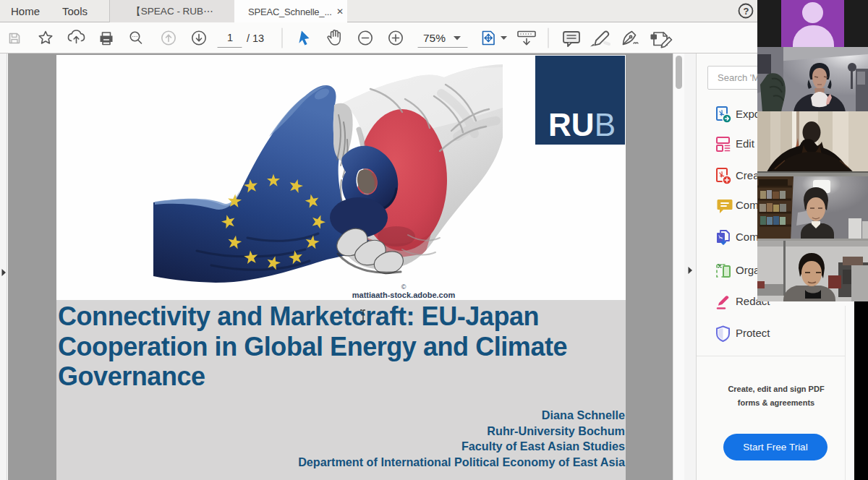  What do you see at coordinates (434, 38) in the screenshot?
I see `svg-text: 75%` at bounding box center [434, 38].